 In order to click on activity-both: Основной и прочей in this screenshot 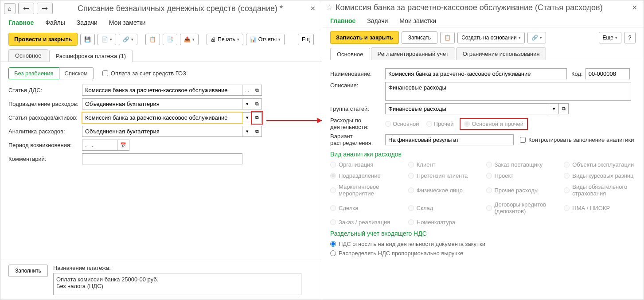, I will do `click(494, 124)`.